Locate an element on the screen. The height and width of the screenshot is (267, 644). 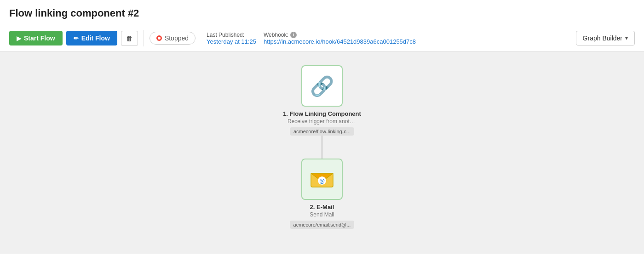
node-label-2: 2. E-Mail is located at coordinates (322, 207).